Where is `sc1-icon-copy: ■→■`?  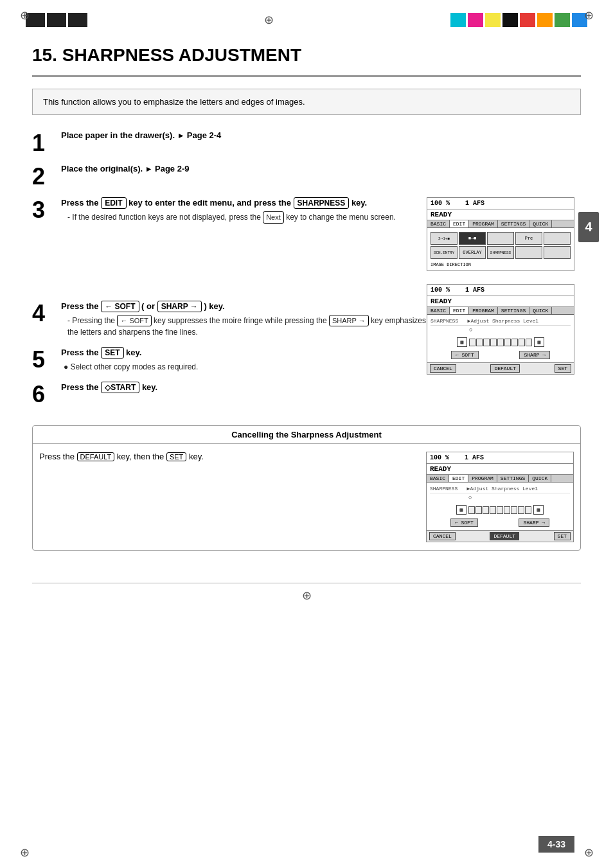 sc1-icon-copy: ■→■ is located at coordinates (472, 238).